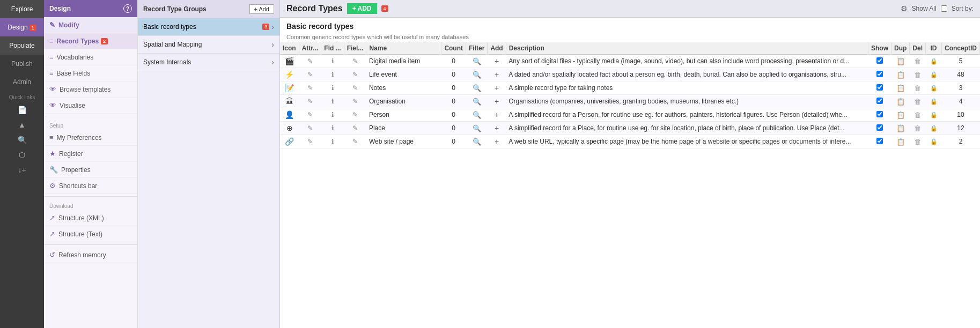 The height and width of the screenshot is (328, 980). Describe the element at coordinates (290, 48) in the screenshot. I see `col-header-icon: Icon` at that location.